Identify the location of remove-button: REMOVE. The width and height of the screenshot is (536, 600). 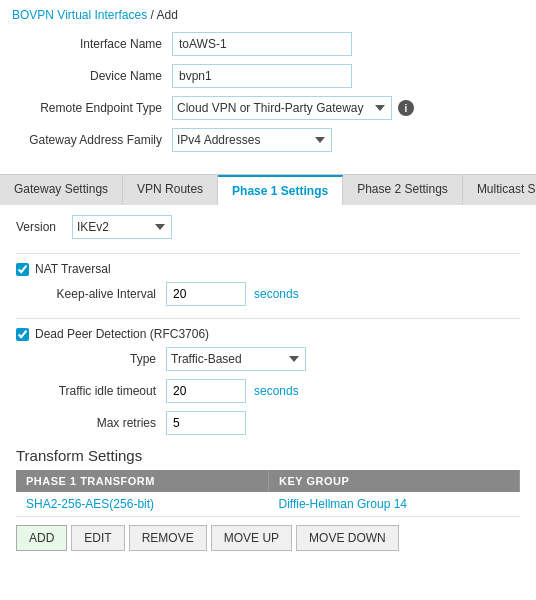
(168, 538).